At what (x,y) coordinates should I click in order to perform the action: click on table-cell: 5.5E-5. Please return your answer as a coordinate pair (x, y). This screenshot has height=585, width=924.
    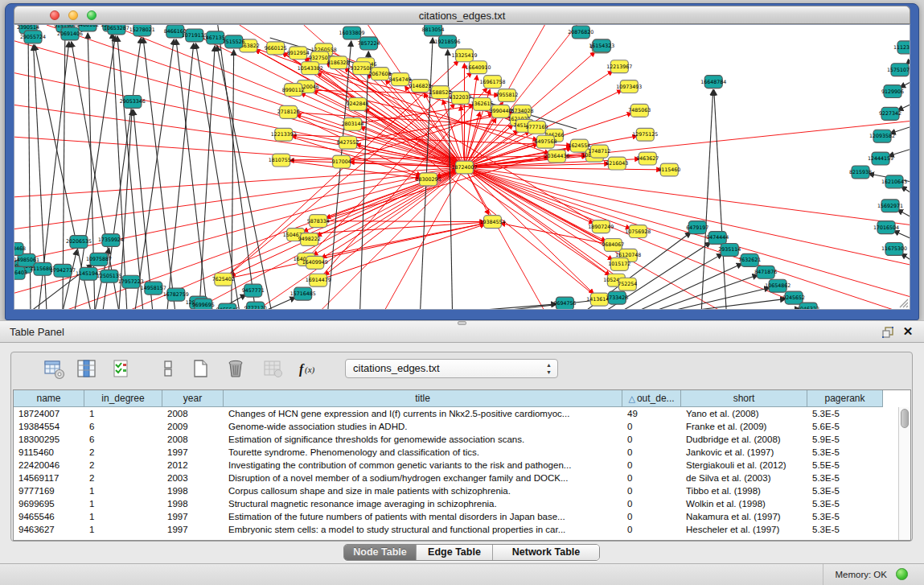
    Looking at the image, I should click on (845, 465).